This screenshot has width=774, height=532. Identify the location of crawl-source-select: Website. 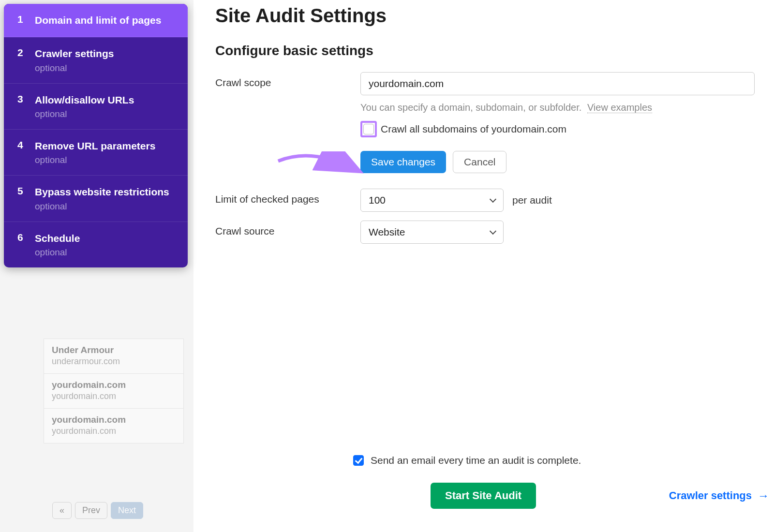
(432, 232).